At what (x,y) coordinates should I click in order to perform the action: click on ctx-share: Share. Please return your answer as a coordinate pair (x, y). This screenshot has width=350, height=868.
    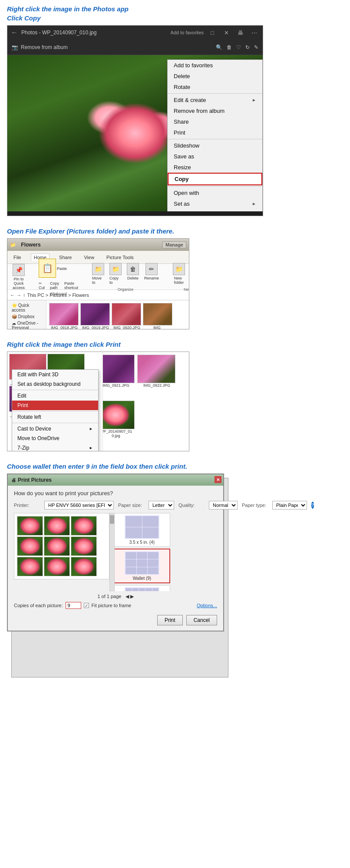
    Looking at the image, I should click on (215, 122).